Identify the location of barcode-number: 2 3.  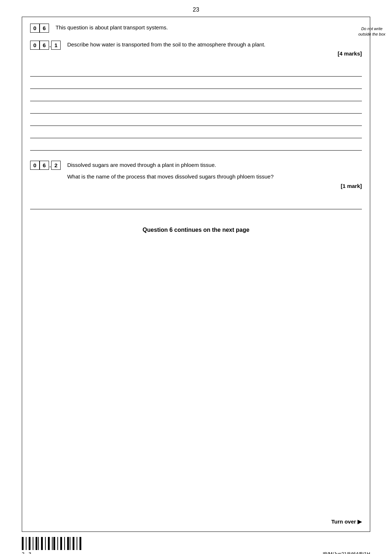
(27, 553).